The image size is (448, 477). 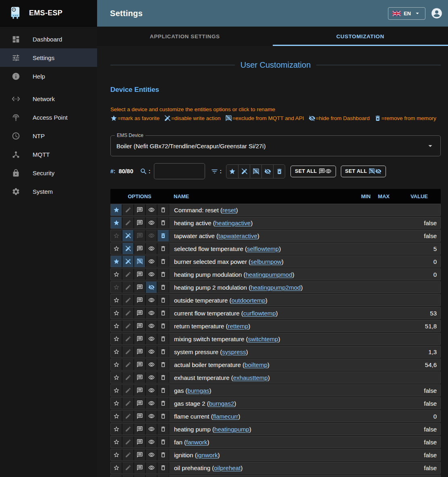 I want to click on entity-name: outside temperature (outdoortemp), so click(x=284, y=300).